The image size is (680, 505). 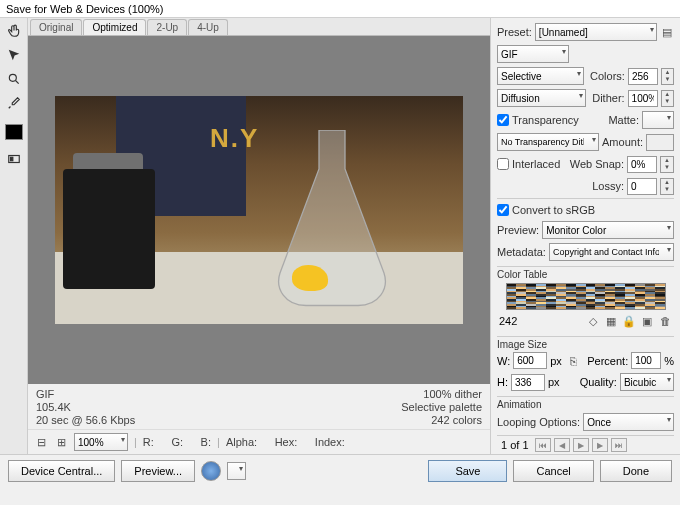 I want to click on status-colors: 242 colors, so click(x=442, y=420).